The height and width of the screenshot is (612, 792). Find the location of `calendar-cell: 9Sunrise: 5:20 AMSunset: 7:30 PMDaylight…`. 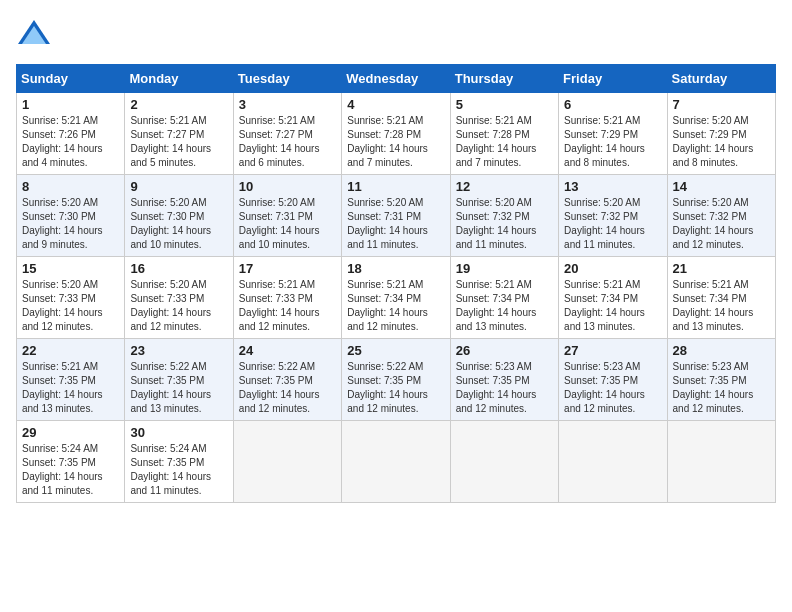

calendar-cell: 9Sunrise: 5:20 AMSunset: 7:30 PMDaylight… is located at coordinates (179, 216).